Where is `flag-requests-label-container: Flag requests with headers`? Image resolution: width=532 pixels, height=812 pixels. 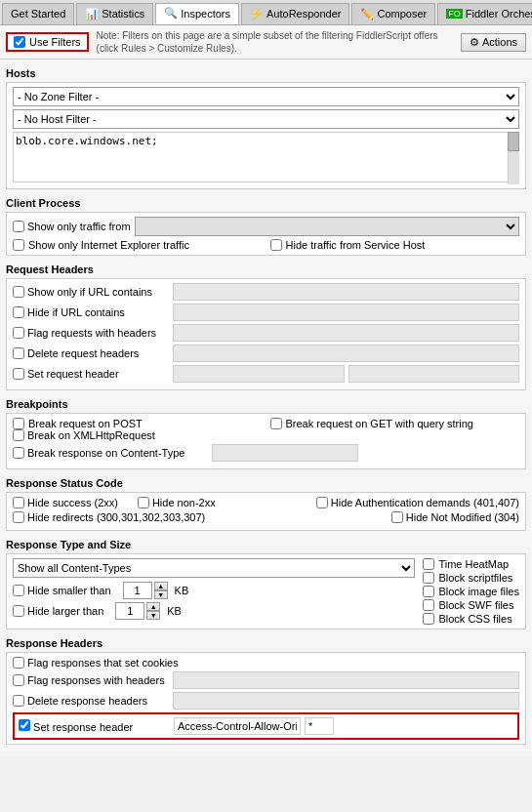
flag-requests-label-container: Flag requests with headers is located at coordinates (91, 333).